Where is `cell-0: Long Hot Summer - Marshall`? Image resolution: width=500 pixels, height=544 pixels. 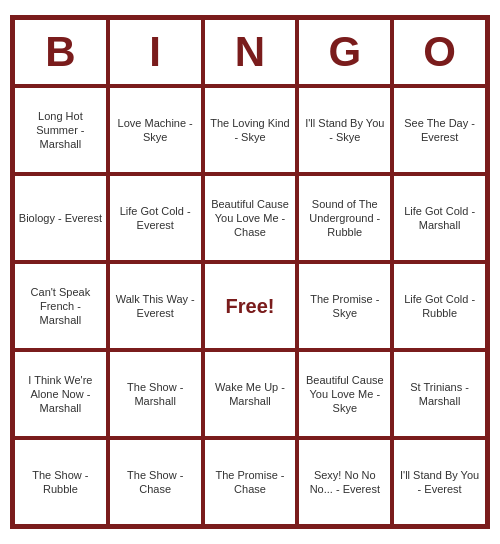 cell-0: Long Hot Summer - Marshall is located at coordinates (60, 130).